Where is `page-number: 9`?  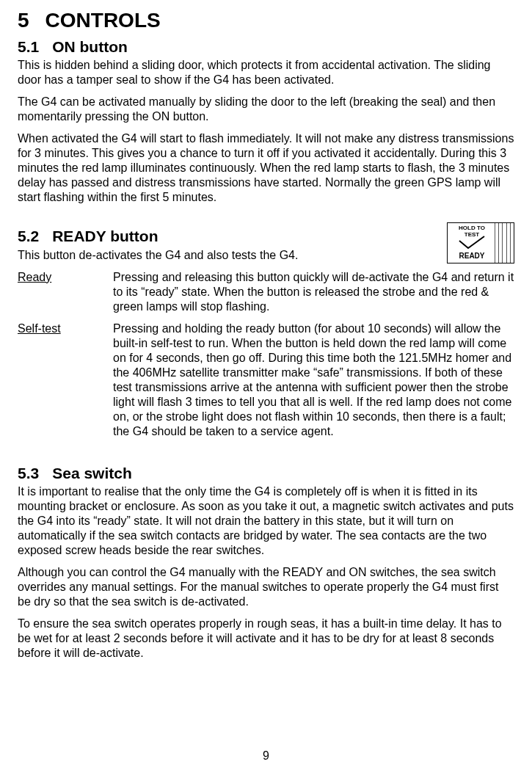
page-number: 9 is located at coordinates (266, 756).